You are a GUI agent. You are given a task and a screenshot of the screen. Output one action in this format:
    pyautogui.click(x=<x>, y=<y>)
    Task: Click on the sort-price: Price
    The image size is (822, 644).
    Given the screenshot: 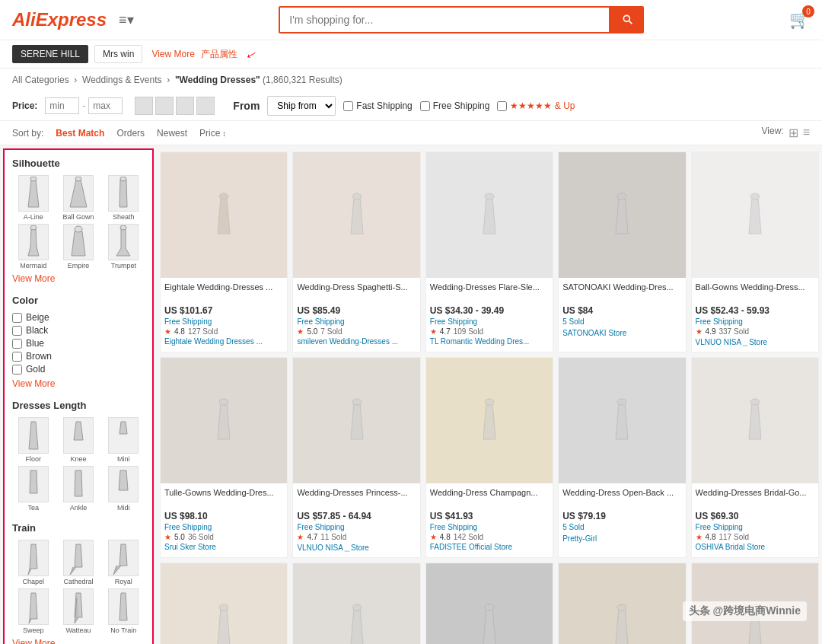 What is the action you would take?
    pyautogui.click(x=213, y=133)
    